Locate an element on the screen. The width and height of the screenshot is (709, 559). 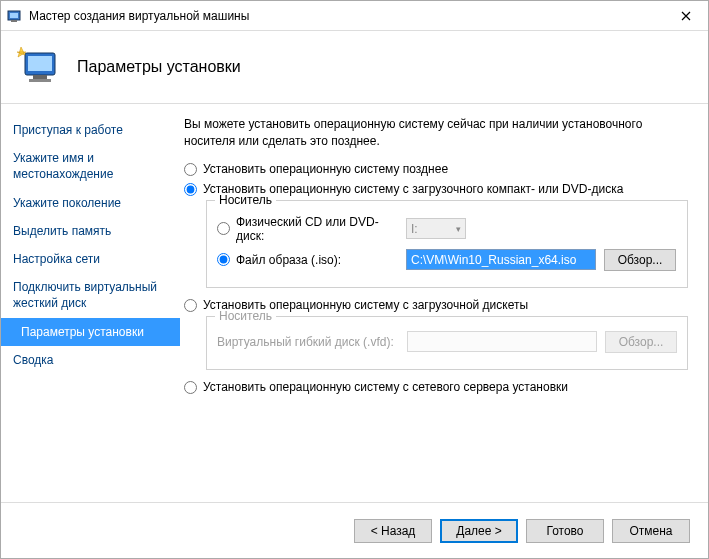
label-install-network: Установить операционную систему с сетево… is located at coordinates (446, 387).